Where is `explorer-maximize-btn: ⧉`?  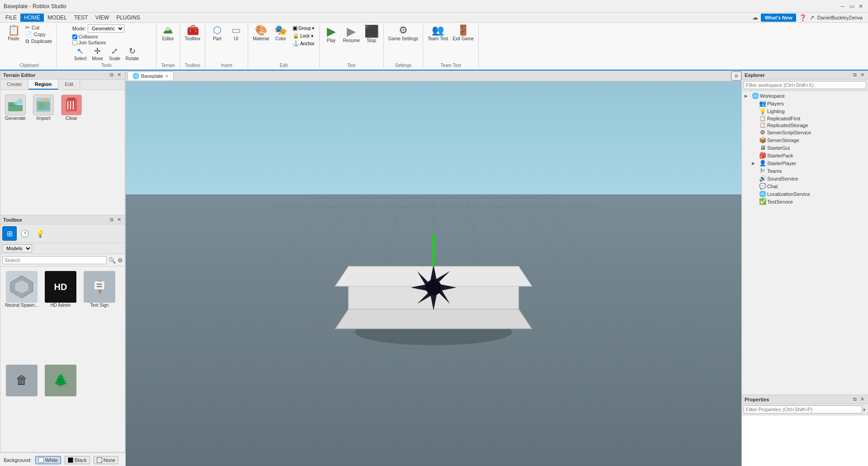
explorer-maximize-btn: ⧉ is located at coordinates (855, 75).